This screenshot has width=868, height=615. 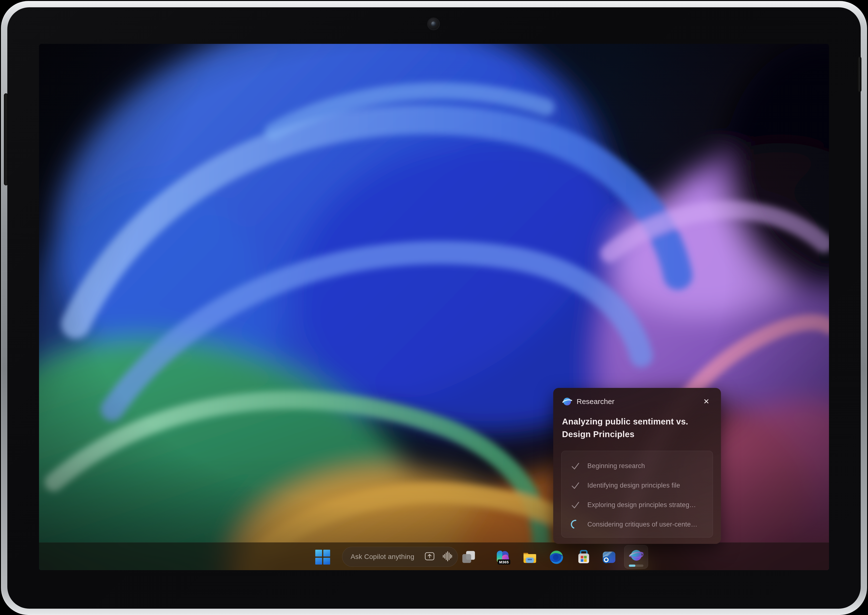 What do you see at coordinates (638, 401) in the screenshot?
I see `researcher-card-header: Researcher ✕` at bounding box center [638, 401].